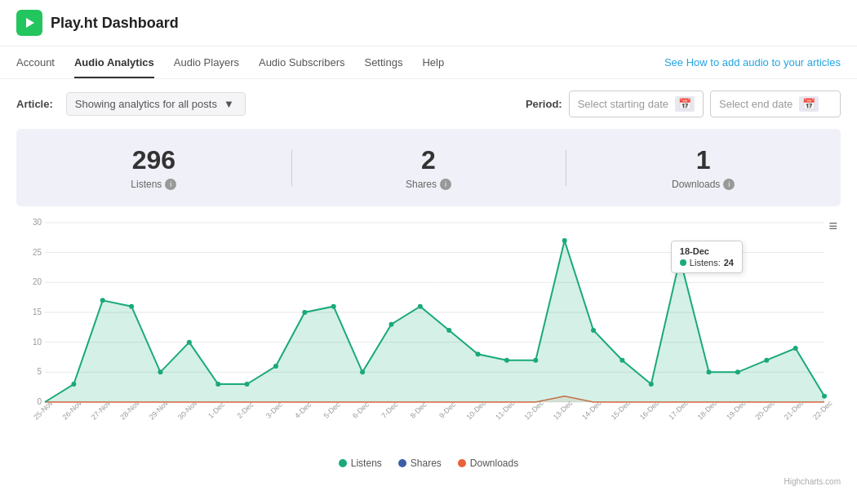 The image size is (857, 504). I want to click on article-value: Showing analytics for all posts, so click(146, 104).